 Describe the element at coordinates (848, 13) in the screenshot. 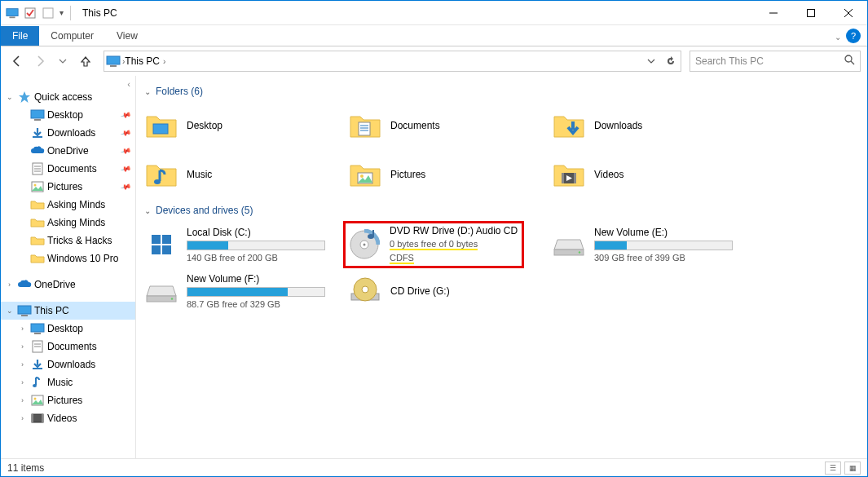

I see `close-button` at that location.